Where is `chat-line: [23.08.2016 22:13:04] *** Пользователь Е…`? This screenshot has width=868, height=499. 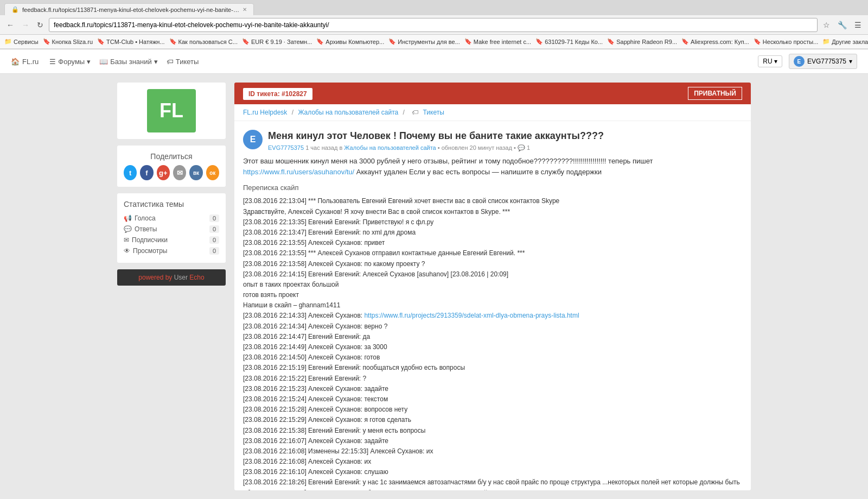 chat-line: [23.08.2016 22:13:04] *** Пользователь Е… is located at coordinates (493, 201).